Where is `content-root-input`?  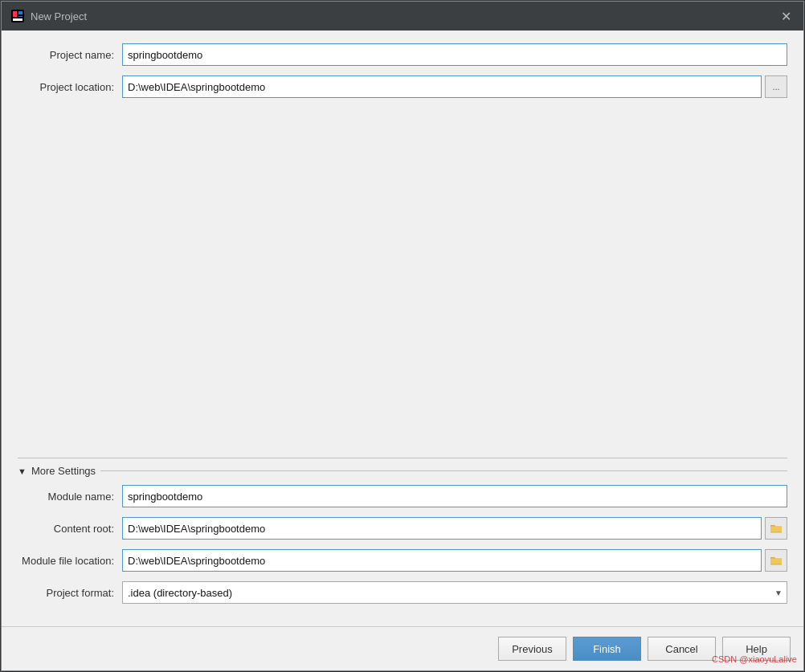 content-root-input is located at coordinates (442, 528).